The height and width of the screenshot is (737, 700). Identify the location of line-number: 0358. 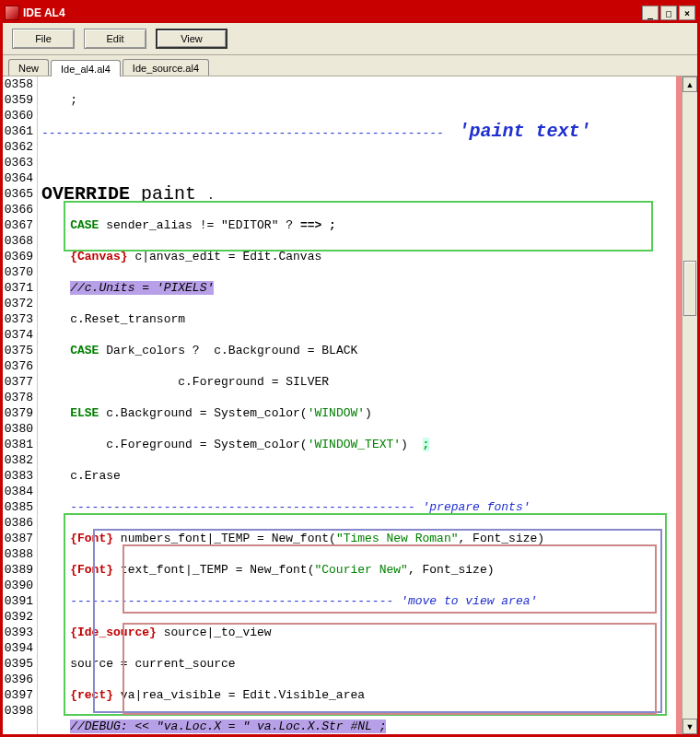
(20, 85).